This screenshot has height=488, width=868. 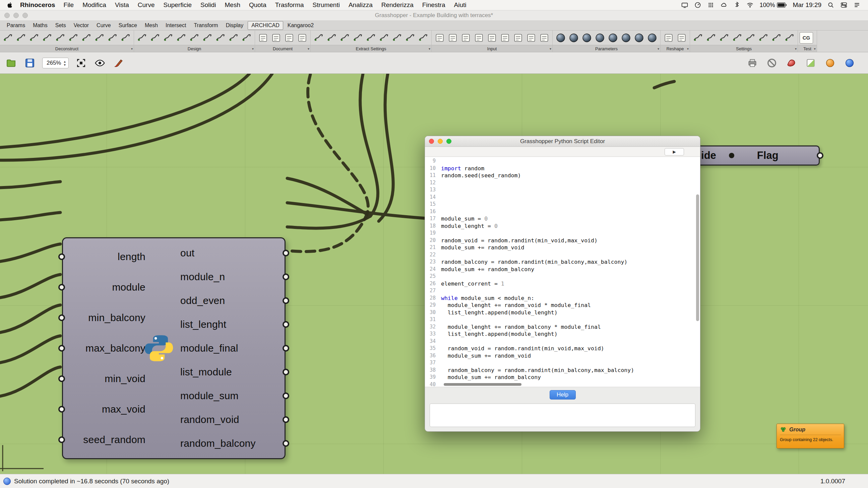 What do you see at coordinates (724, 5) in the screenshot?
I see `cloud-download-icon` at bounding box center [724, 5].